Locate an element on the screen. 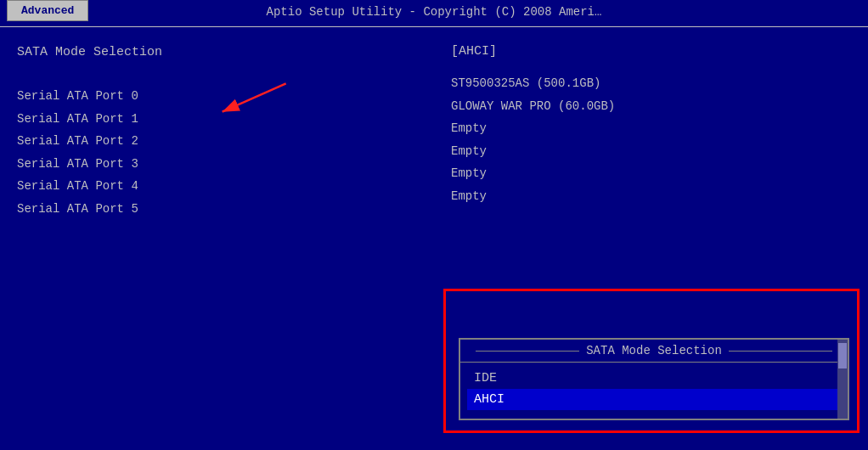  port-value-2: Empty is located at coordinates (651, 129).